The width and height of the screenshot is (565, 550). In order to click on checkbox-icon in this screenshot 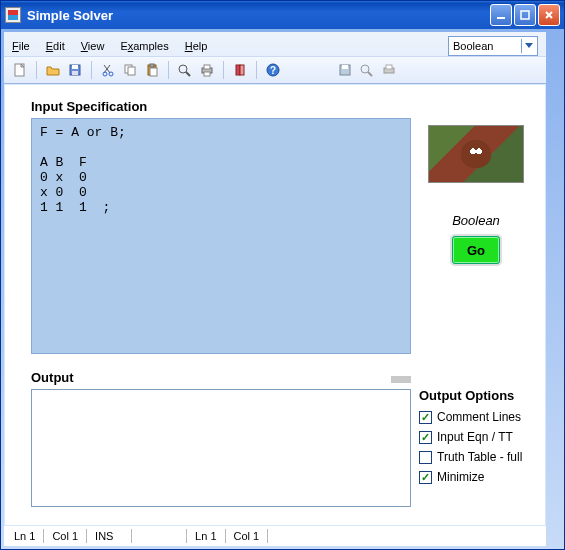, I will do `click(426, 458)`.